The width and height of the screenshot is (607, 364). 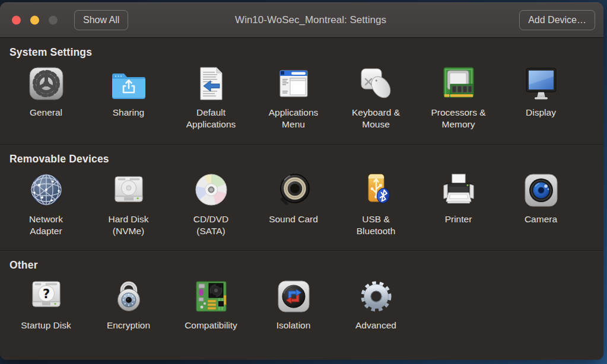 I want to click on tile-camera: Camera, so click(x=541, y=203).